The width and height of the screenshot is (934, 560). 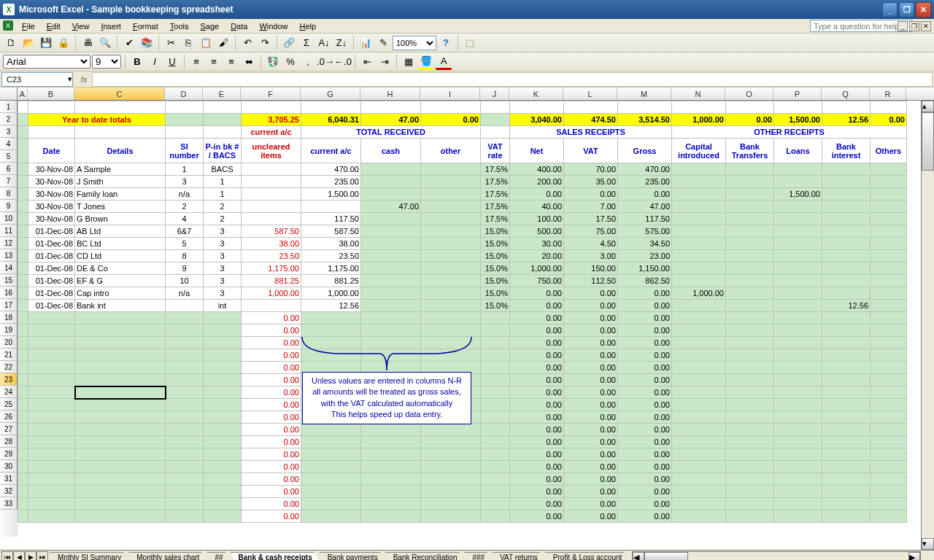 I want to click on fx-icon: fx, so click(x=84, y=79).